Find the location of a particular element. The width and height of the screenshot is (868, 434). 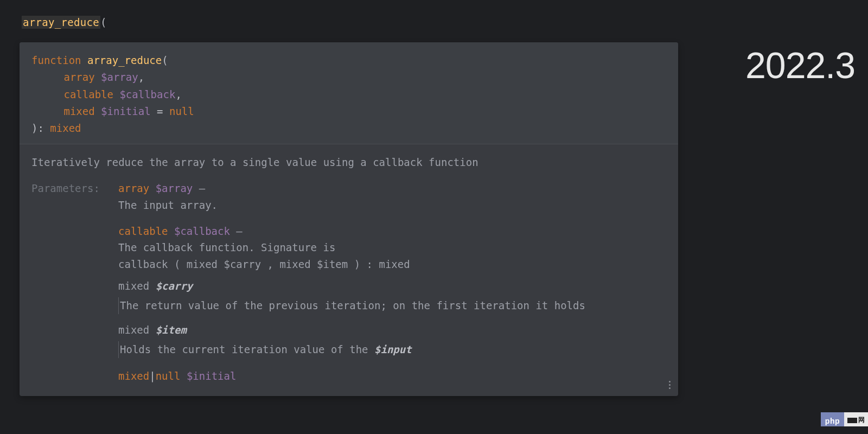

params-label: Parameters: is located at coordinates (75, 282).